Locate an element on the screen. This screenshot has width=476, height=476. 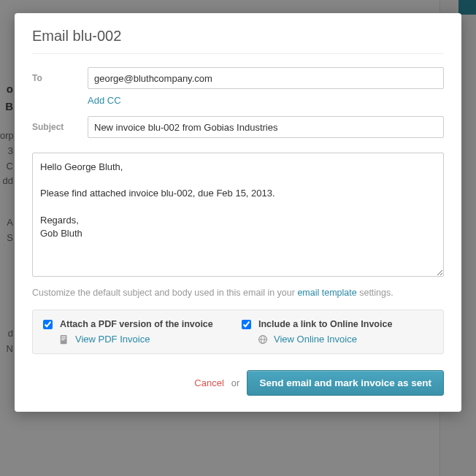
include-link-checkbox is located at coordinates (247, 324).